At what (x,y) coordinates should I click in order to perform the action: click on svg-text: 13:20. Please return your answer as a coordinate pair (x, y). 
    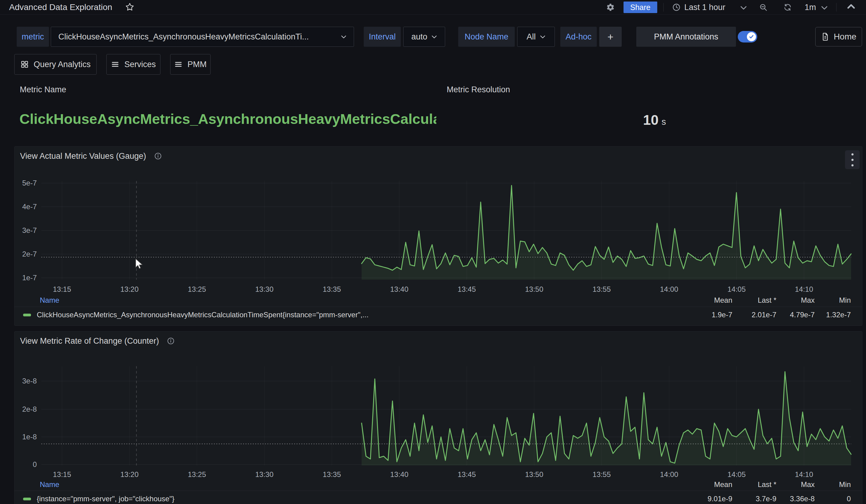
    Looking at the image, I should click on (129, 289).